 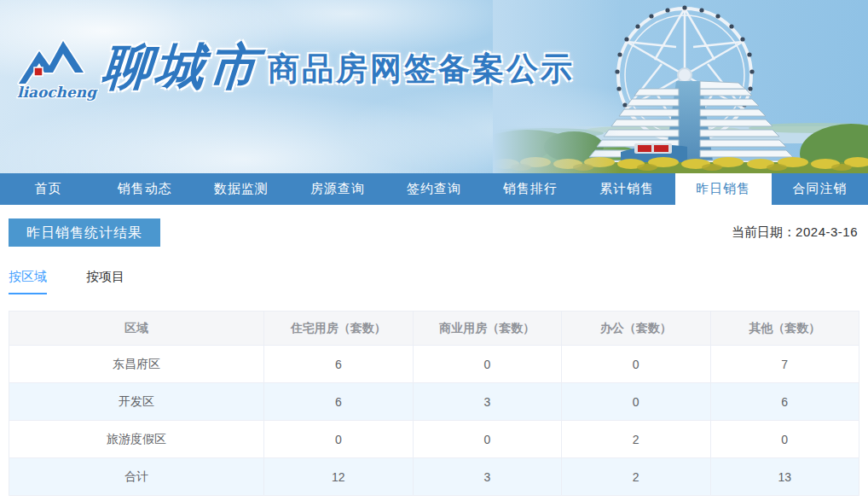 I want to click on col-header-residential: 住宅用房（套数）, so click(x=339, y=329).